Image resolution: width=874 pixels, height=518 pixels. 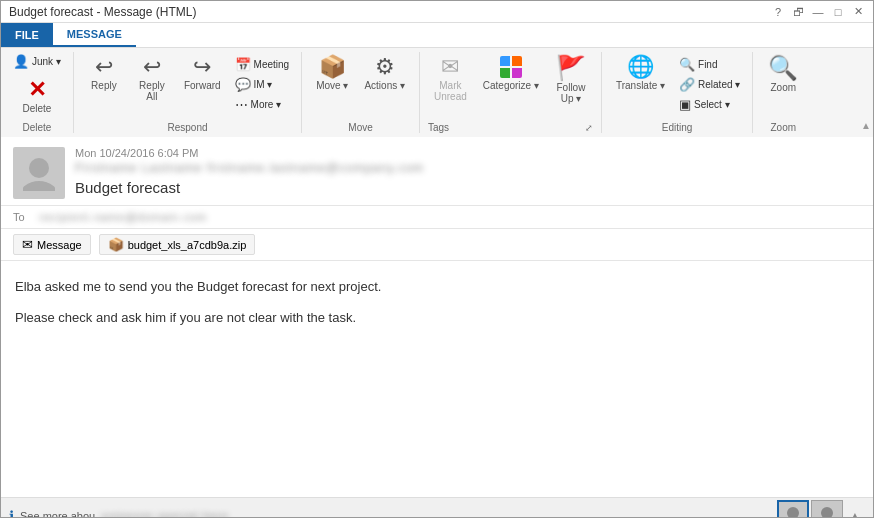 I want to click on translate-icon: 🌐, so click(x=640, y=67).